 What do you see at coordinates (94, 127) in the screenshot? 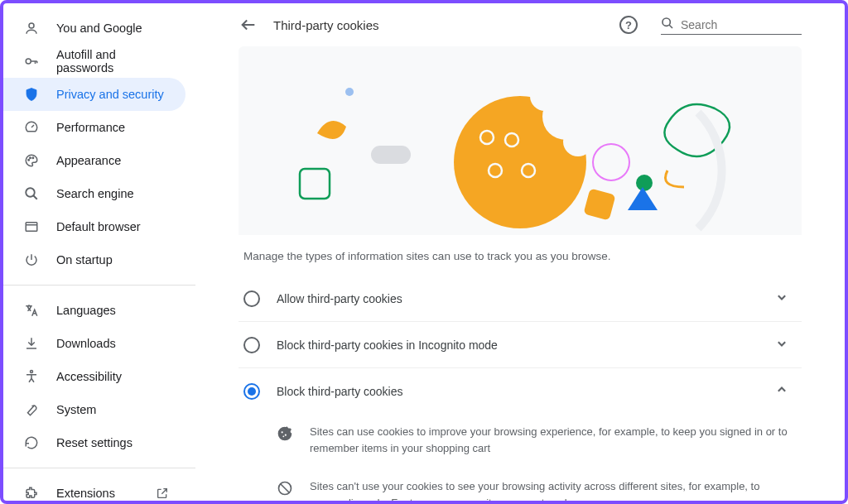
I see `sidebar-item-performance: Performance` at bounding box center [94, 127].